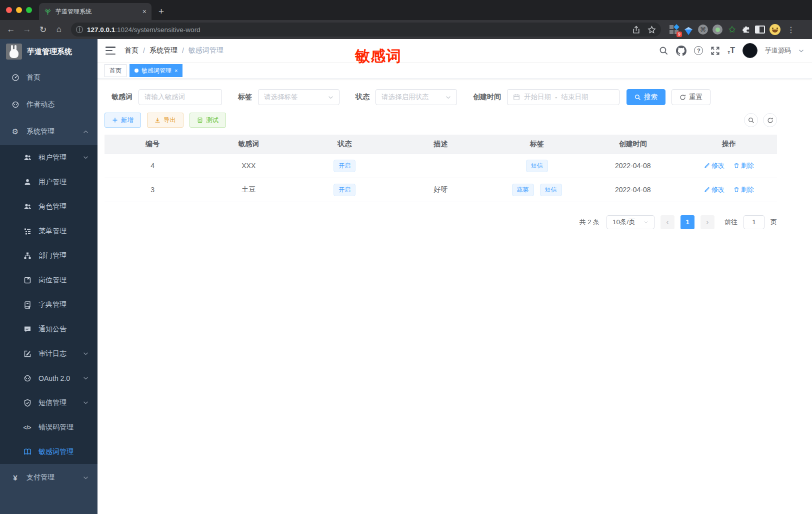 The image size is (812, 514). I want to click on sidebar-item-author-news: 作者动态, so click(49, 105).